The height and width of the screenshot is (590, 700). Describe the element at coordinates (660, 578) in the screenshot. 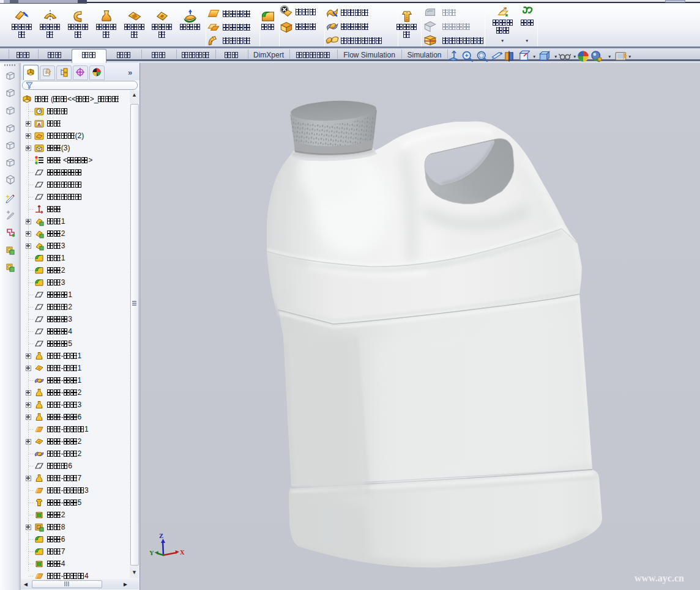

I see `svg-text: www.ayc.cn` at that location.